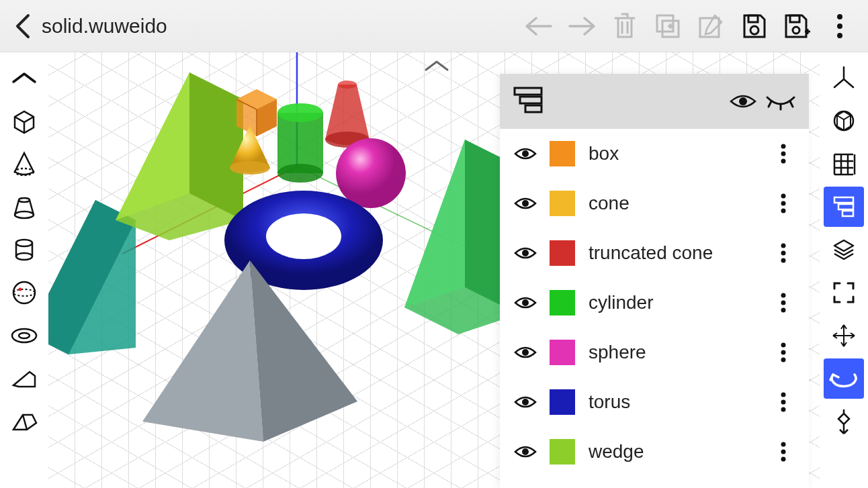  What do you see at coordinates (654, 154) in the screenshot?
I see `layer-item: box` at bounding box center [654, 154].